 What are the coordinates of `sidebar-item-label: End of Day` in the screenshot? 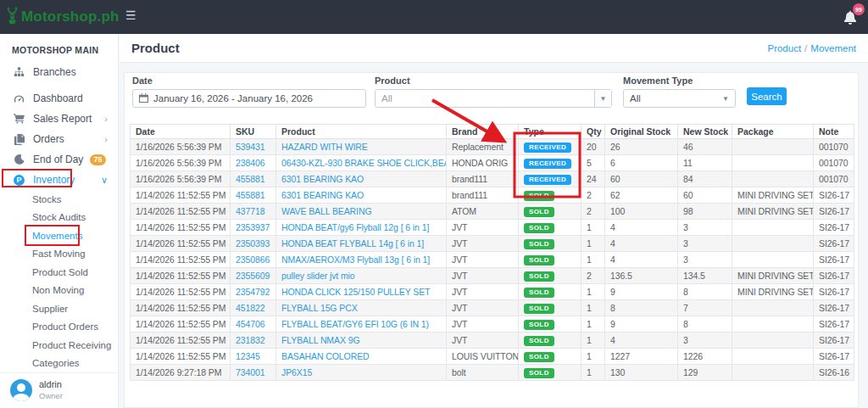 It's located at (61, 159).